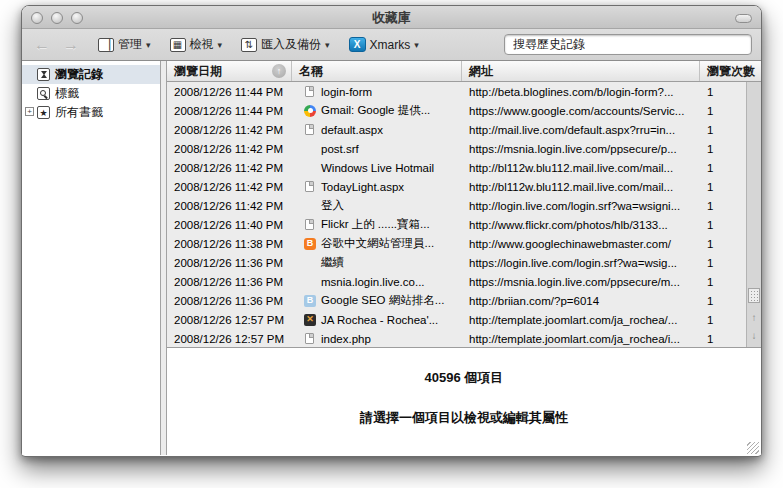 The width and height of the screenshot is (783, 488). What do you see at coordinates (377, 262) in the screenshot?
I see `row-name: 繼續` at bounding box center [377, 262].